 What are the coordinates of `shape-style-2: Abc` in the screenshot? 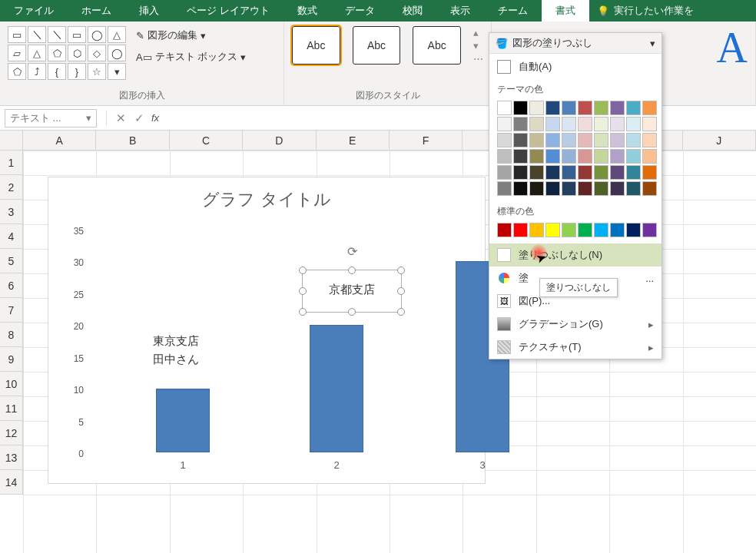 It's located at (376, 45).